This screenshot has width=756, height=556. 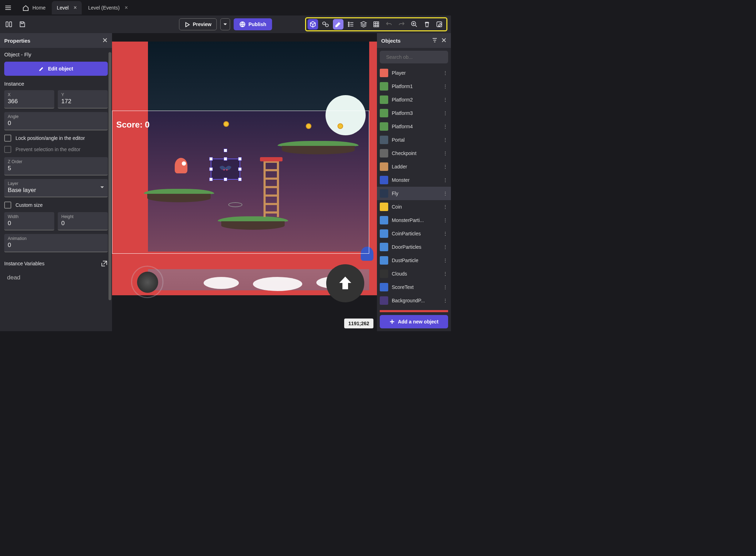 What do you see at coordinates (56, 69) in the screenshot?
I see `edit-object-button: Edit object` at bounding box center [56, 69].